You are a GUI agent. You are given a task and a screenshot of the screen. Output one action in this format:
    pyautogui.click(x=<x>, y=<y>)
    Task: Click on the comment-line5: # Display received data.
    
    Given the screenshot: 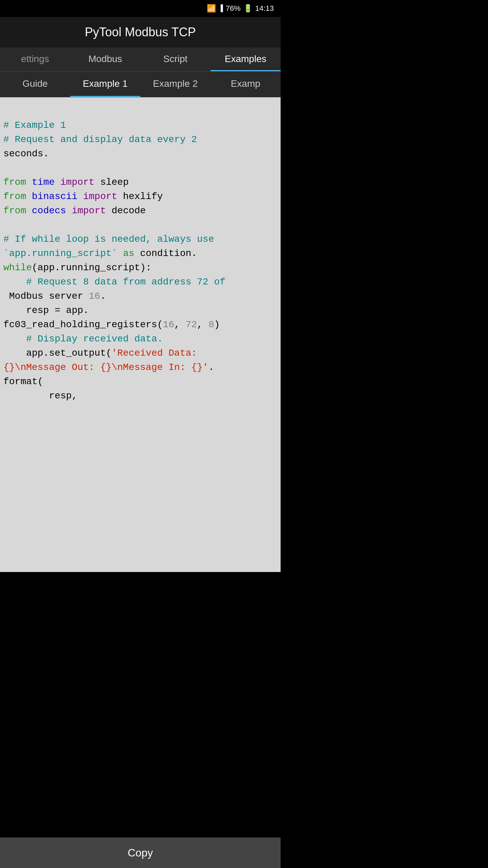 What is the action you would take?
    pyautogui.click(x=94, y=339)
    